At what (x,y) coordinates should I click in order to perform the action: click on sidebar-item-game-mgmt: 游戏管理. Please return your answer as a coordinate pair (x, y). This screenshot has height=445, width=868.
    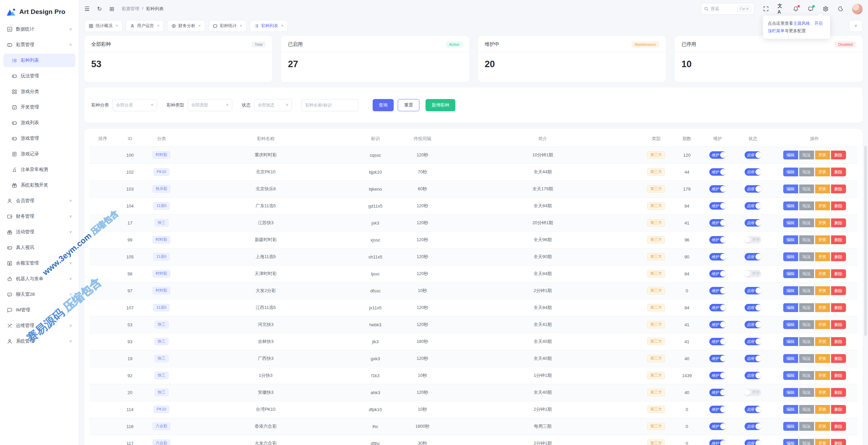
    Looking at the image, I should click on (39, 138).